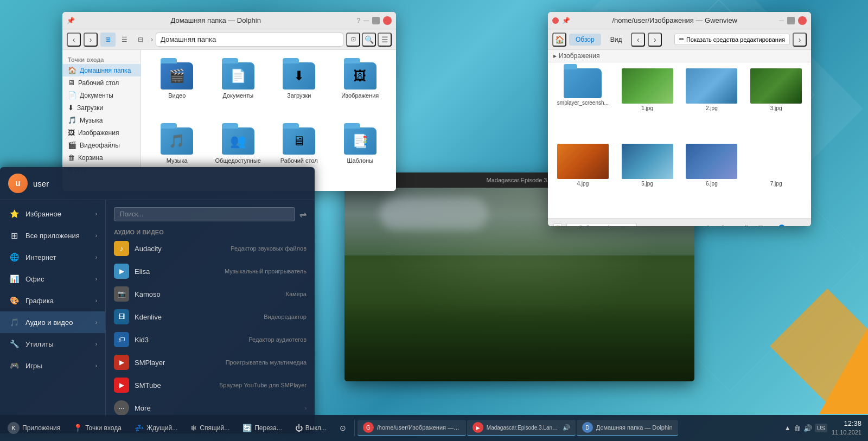 The width and height of the screenshot is (868, 441). Describe the element at coordinates (311, 428) in the screenshot. I see `taskbar-shutdown-btn: ⏻ Выкл...` at that location.